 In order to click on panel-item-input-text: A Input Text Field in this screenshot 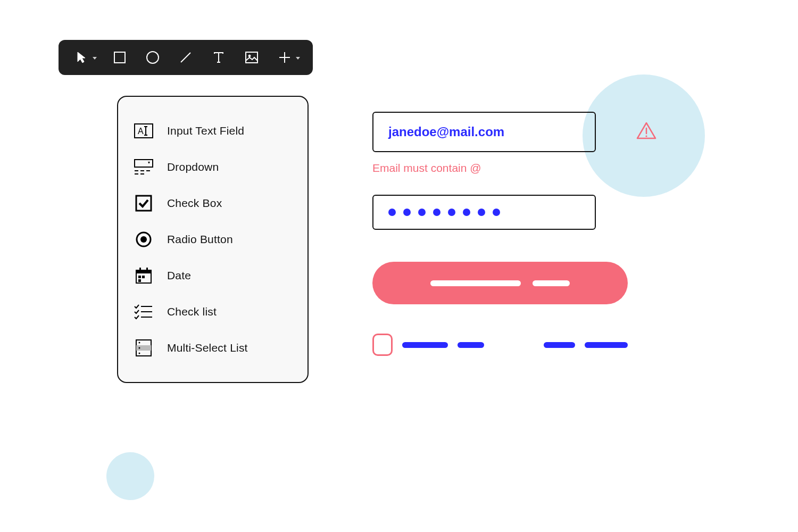, I will do `click(213, 131)`.